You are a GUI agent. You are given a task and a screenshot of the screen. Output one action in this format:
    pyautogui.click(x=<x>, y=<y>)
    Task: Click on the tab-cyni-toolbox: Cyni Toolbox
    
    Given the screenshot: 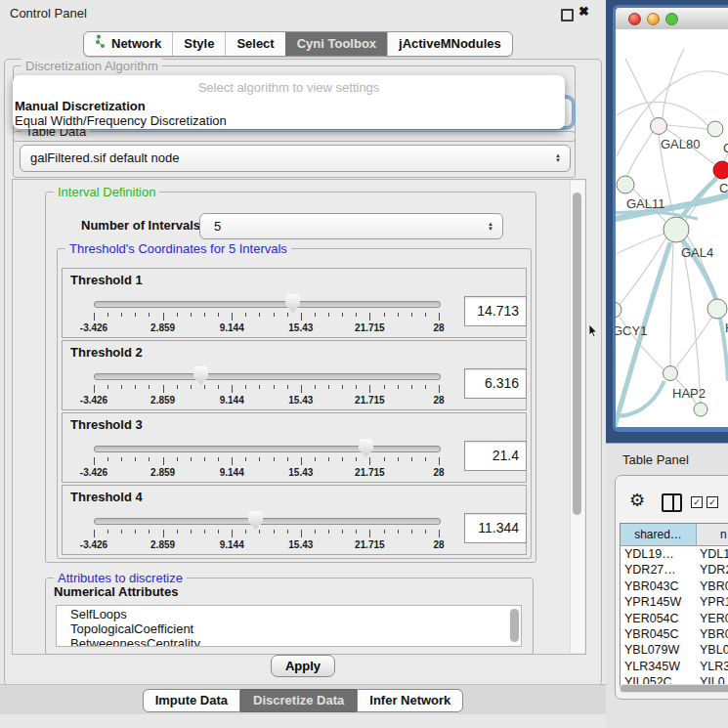 What is the action you would take?
    pyautogui.click(x=336, y=44)
    